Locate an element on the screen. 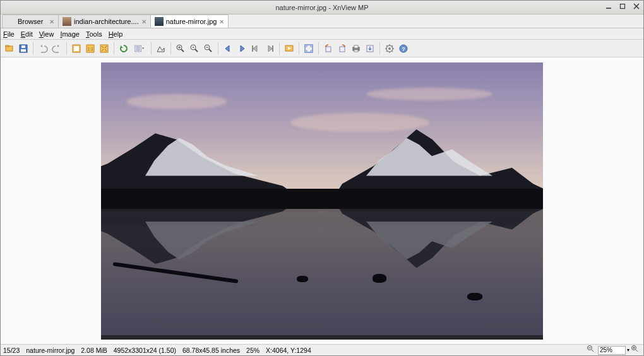 The height and width of the screenshot is (356, 644). first-icon is located at coordinates (256, 49).